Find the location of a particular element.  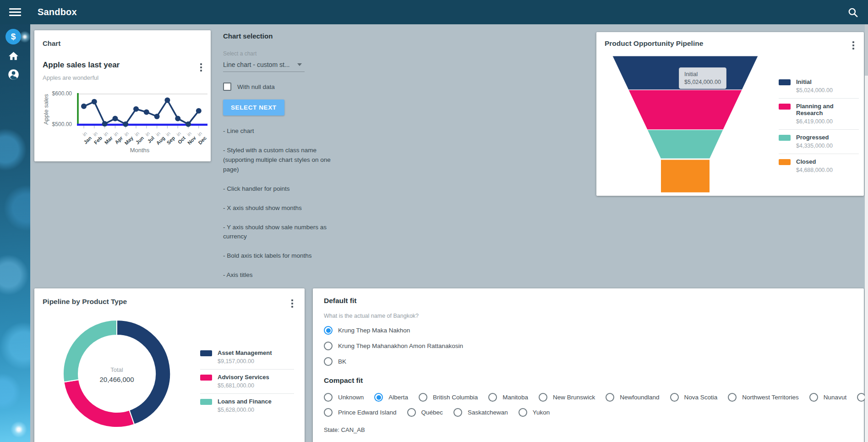

province-radio-option: Yukon is located at coordinates (534, 413).